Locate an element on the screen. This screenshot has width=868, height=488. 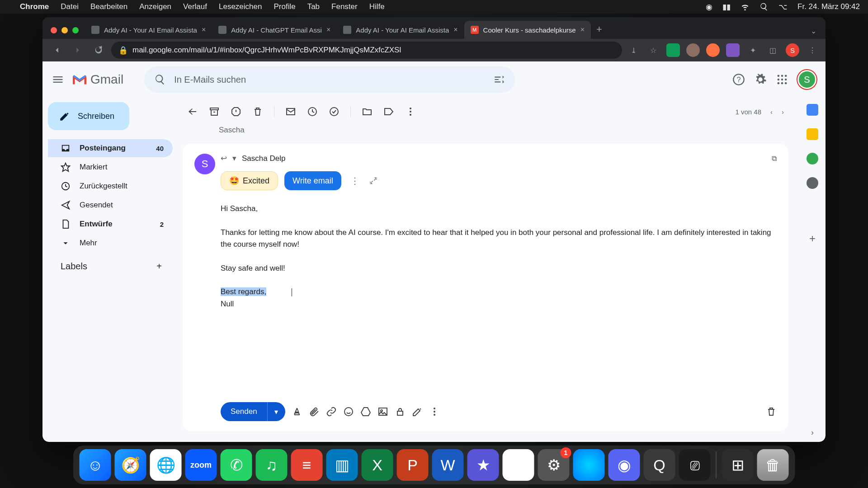
screen-record-icon: ◉ is located at coordinates (709, 7).